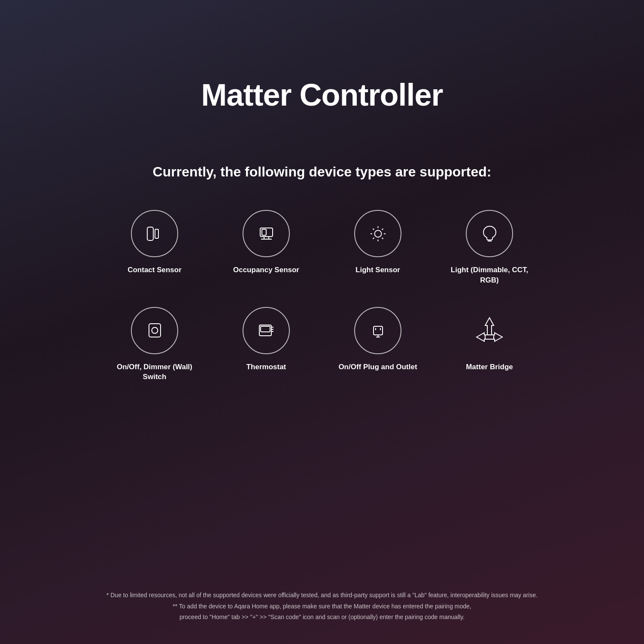  Describe the element at coordinates (266, 367) in the screenshot. I see `thermostat-label: Thermostat` at that location.